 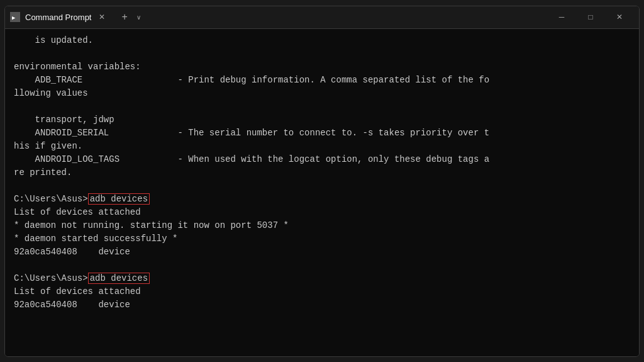 What do you see at coordinates (322, 133) in the screenshot?
I see `terminal-line: ANDROID_SERIAL - The serial number to co…` at bounding box center [322, 133].